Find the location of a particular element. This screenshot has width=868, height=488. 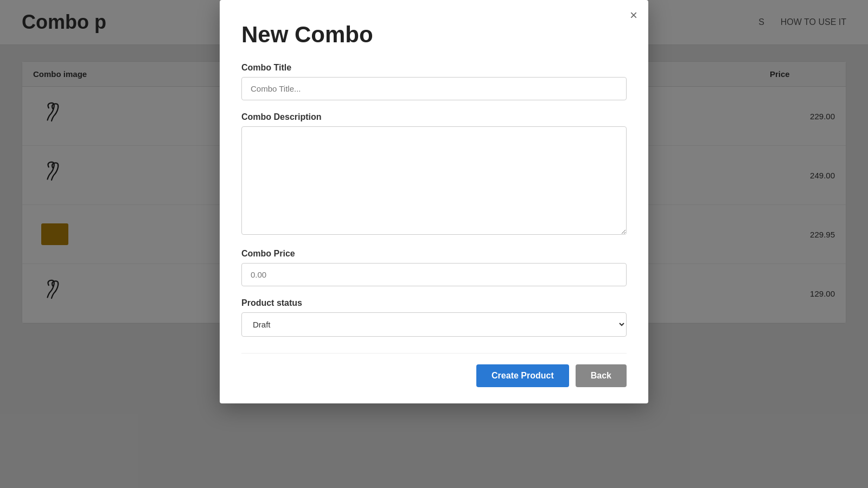

combo-price-group: Combo Price is located at coordinates (434, 268).